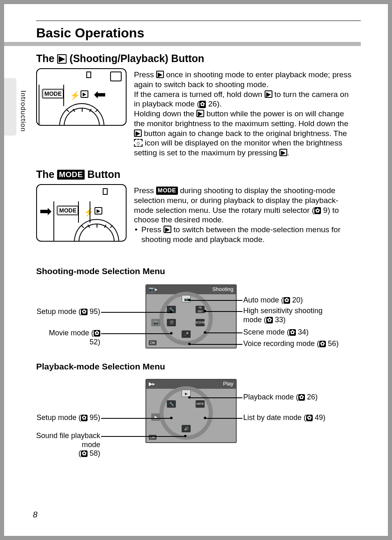 The width and height of the screenshot is (392, 540). Describe the element at coordinates (283, 316) in the screenshot. I see `callout-high-iso: High sensitivity shooting mode (✿ 33)` at that location.